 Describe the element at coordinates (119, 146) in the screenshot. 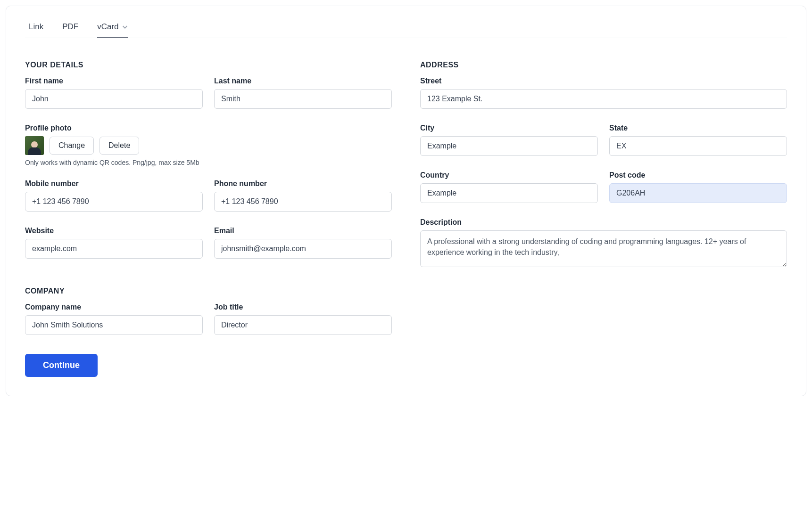

I see `delete-photo-button: Delete` at that location.